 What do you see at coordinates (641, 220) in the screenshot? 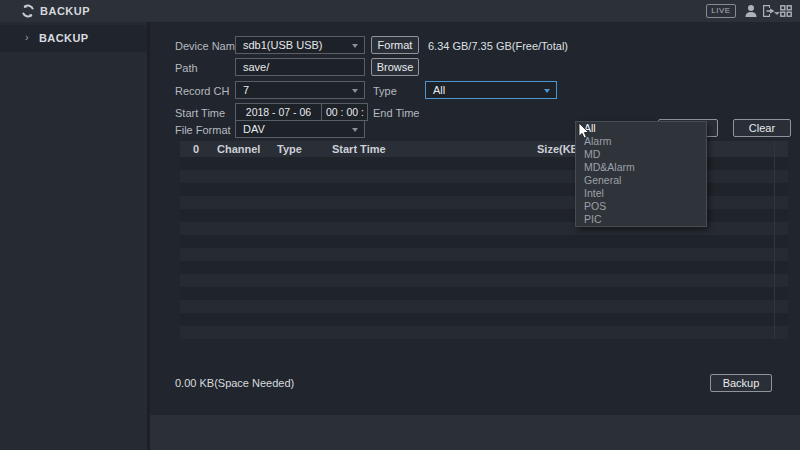
I see `type-option: PIC` at bounding box center [641, 220].